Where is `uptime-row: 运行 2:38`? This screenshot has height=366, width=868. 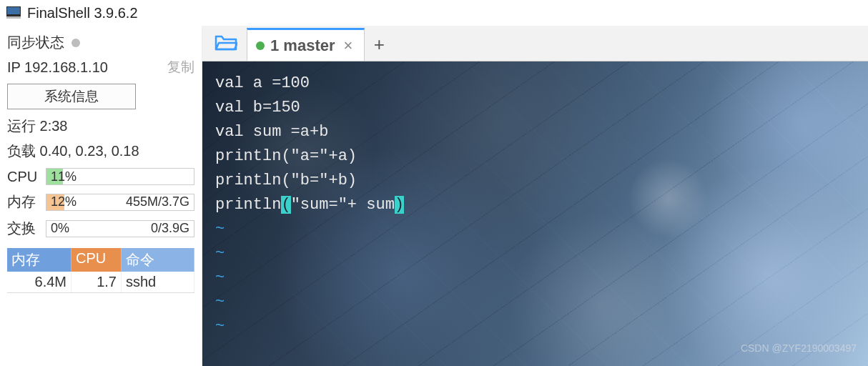 uptime-row: 运行 2:38 is located at coordinates (101, 126).